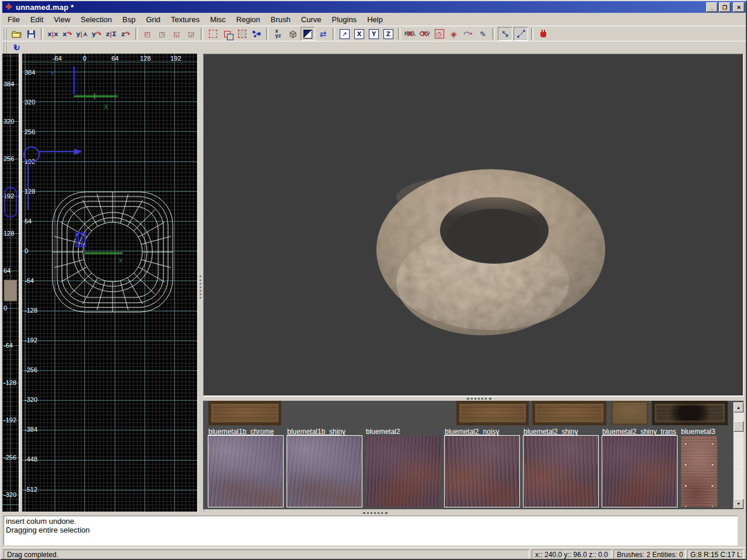 This screenshot has height=560, width=747. Describe the element at coordinates (739, 426) in the screenshot. I see `scrollbar-thumb` at that location.